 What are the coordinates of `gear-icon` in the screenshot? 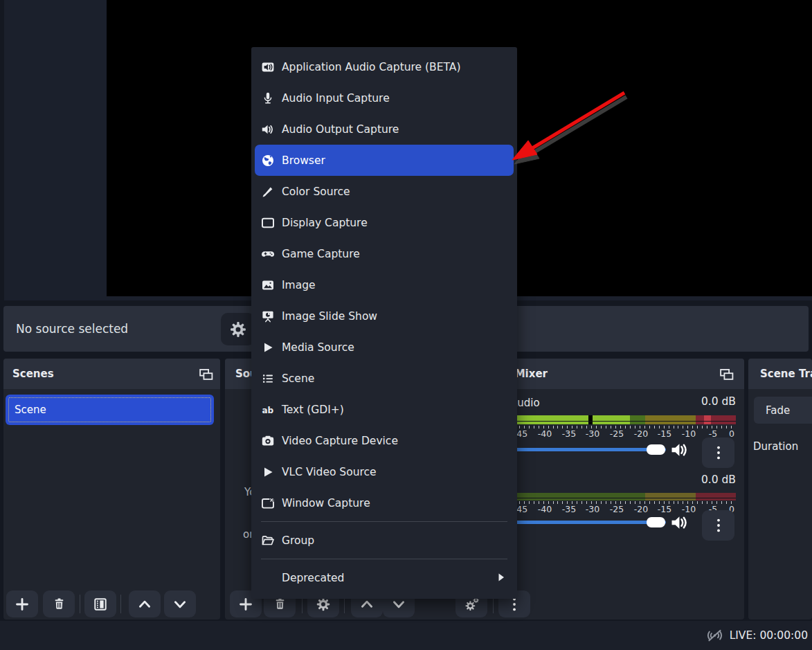 It's located at (238, 329).